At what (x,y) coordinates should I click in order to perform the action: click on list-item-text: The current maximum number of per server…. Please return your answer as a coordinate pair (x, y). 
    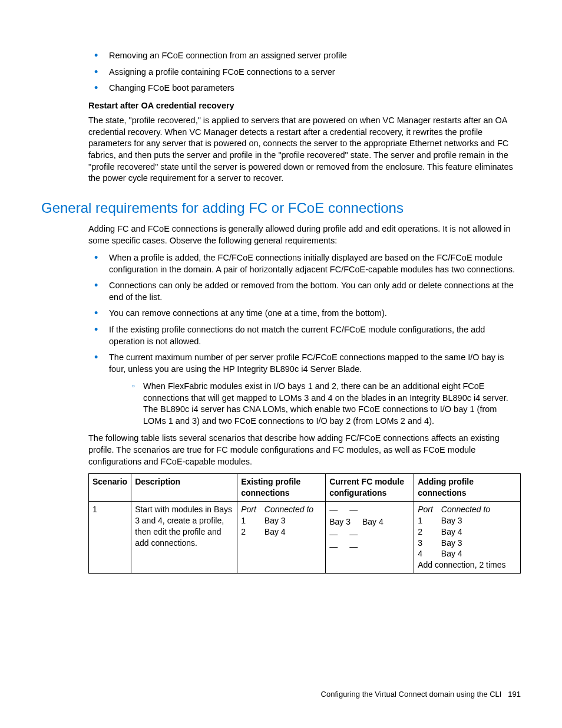
    Looking at the image, I should click on (306, 363).